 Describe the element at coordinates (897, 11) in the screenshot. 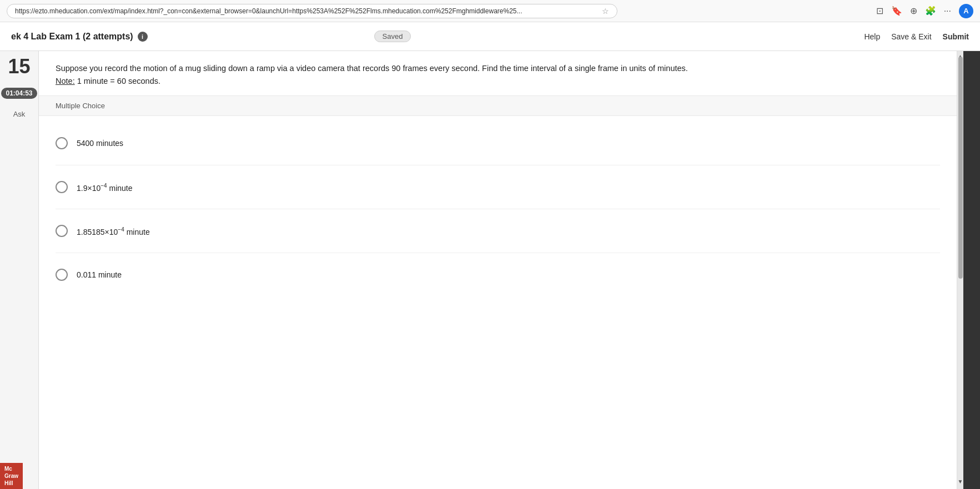

I see `bookmark-icon: 🔖` at that location.